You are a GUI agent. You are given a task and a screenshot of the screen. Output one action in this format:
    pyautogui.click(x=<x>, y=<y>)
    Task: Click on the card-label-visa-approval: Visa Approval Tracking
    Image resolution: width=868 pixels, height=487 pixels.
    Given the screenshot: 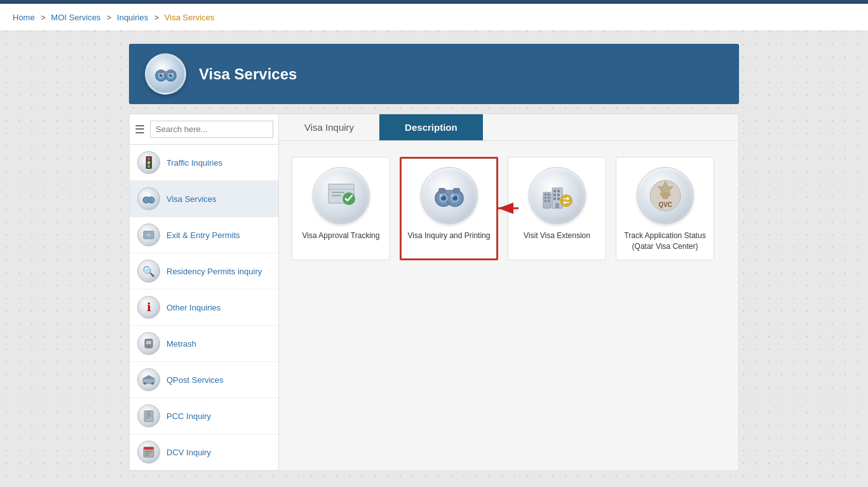 What is the action you would take?
    pyautogui.click(x=341, y=236)
    